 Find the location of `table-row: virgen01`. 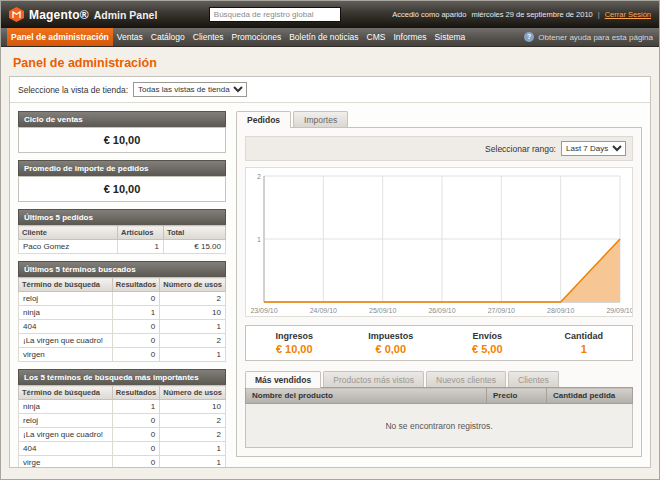

table-row: virgen01 is located at coordinates (122, 355).